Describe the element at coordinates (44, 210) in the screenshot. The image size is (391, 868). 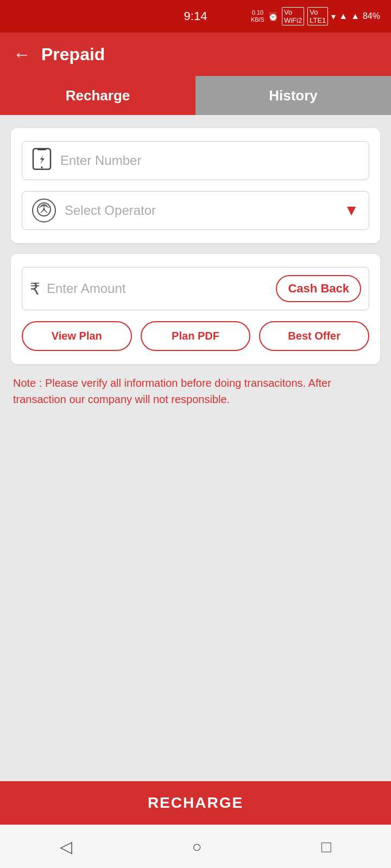
I see `operator-icon` at that location.